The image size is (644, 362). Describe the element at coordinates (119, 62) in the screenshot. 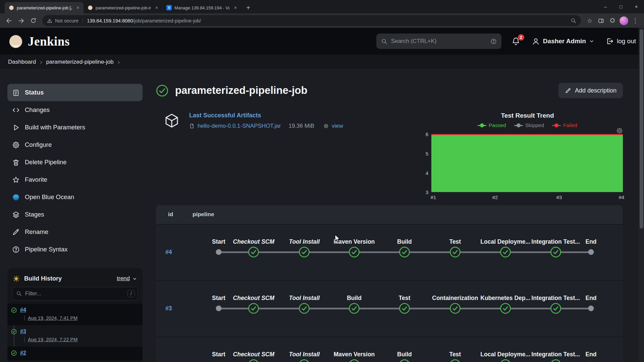

I see `breadcrumb-caret: ›` at that location.